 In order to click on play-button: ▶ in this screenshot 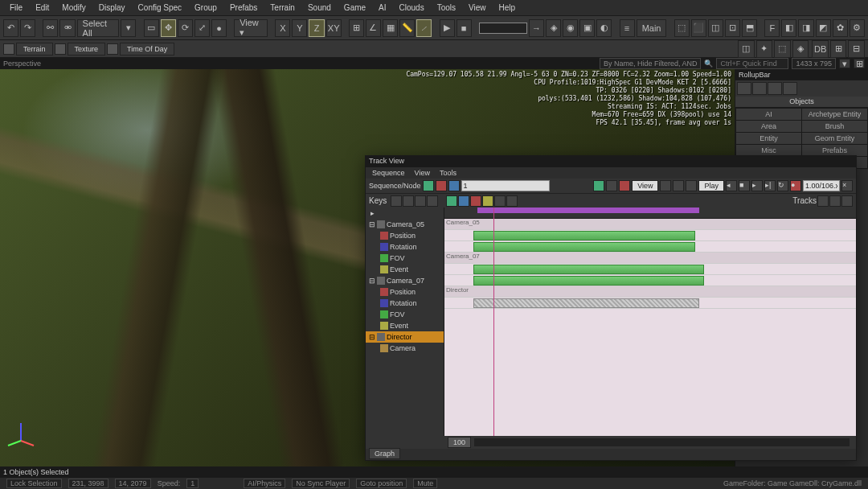, I will do `click(447, 28)`.